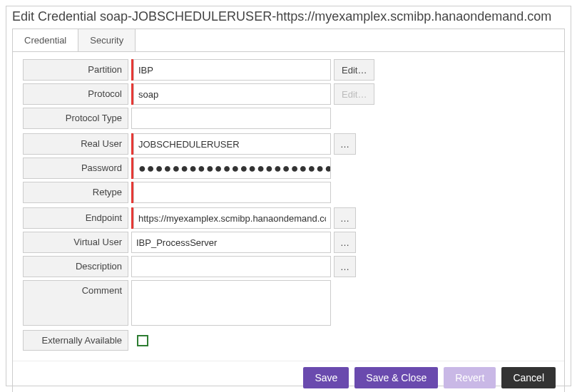 Image resolution: width=577 pixels, height=392 pixels. What do you see at coordinates (107, 40) in the screenshot?
I see `tab-security: Security` at bounding box center [107, 40].